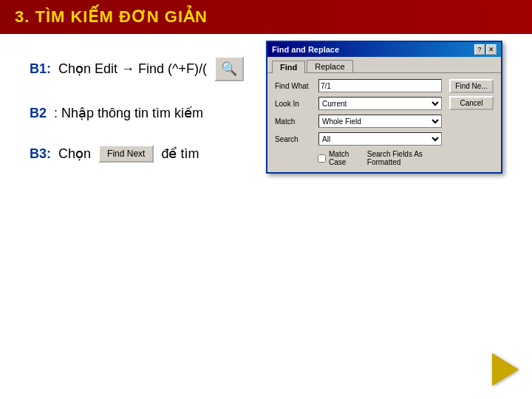  Describe the element at coordinates (384, 107) in the screenshot. I see `dialog-box: Find and Replace ? ✕ Find Replace Find W…` at that location.